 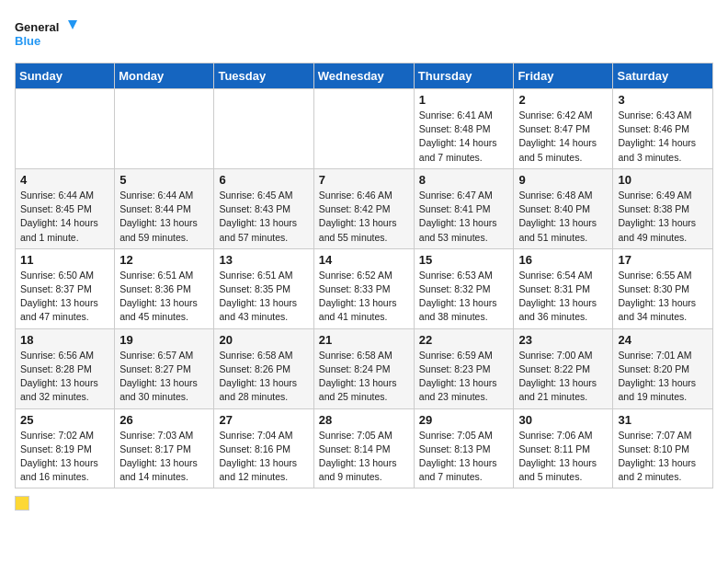 I want to click on day-number: 3, so click(x=663, y=99).